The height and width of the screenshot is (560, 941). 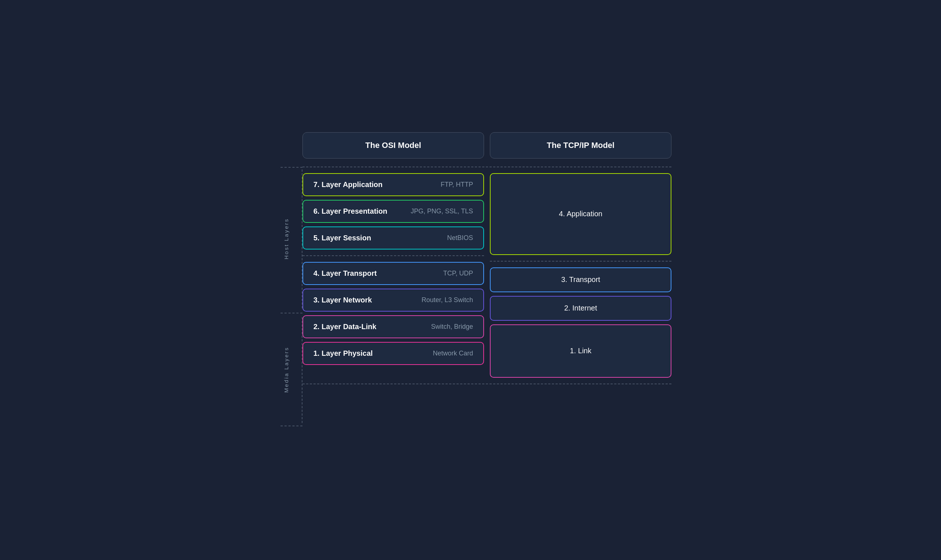 I want to click on osi-column: 7. Layer Application FTP, HTTP 6. Layer …, so click(x=393, y=275).